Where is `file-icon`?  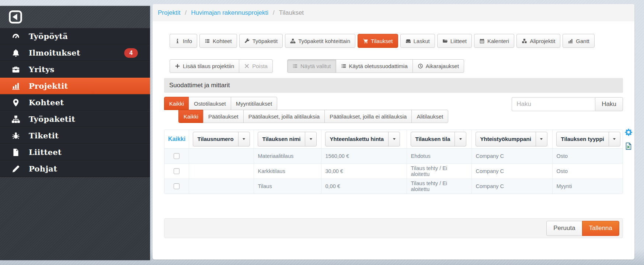
file-icon is located at coordinates (16, 152).